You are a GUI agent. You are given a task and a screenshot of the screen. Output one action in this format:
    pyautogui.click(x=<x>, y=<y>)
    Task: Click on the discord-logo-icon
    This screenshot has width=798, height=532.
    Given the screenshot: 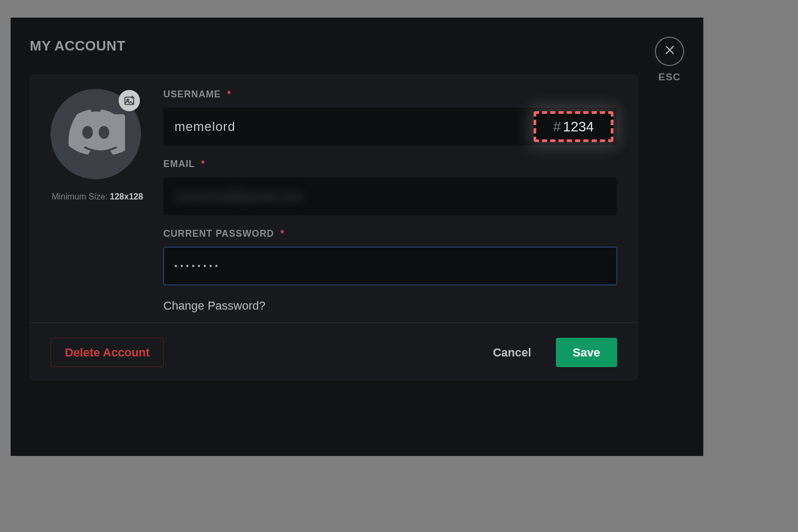 What is the action you would take?
    pyautogui.click(x=96, y=134)
    